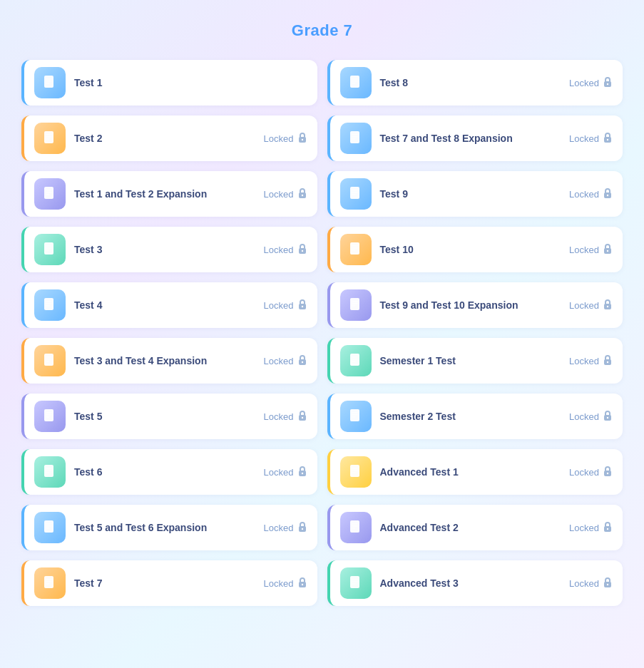 The height and width of the screenshot is (668, 644). I want to click on card-advtest3: Advanced Test 3Locked, so click(475, 583).